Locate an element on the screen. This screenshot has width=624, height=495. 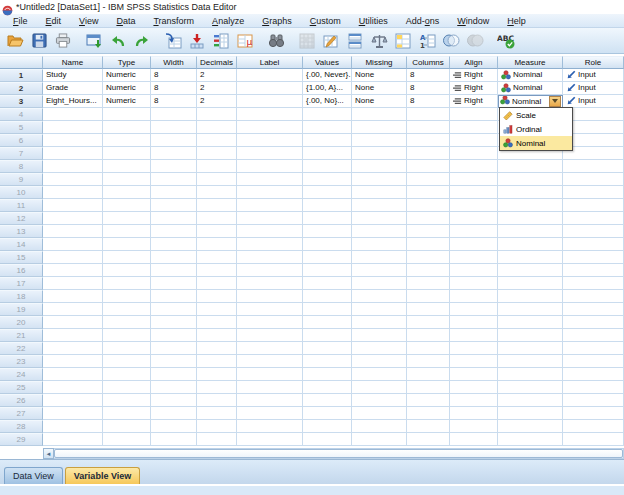
measure-option-scale: Scale is located at coordinates (536, 115).